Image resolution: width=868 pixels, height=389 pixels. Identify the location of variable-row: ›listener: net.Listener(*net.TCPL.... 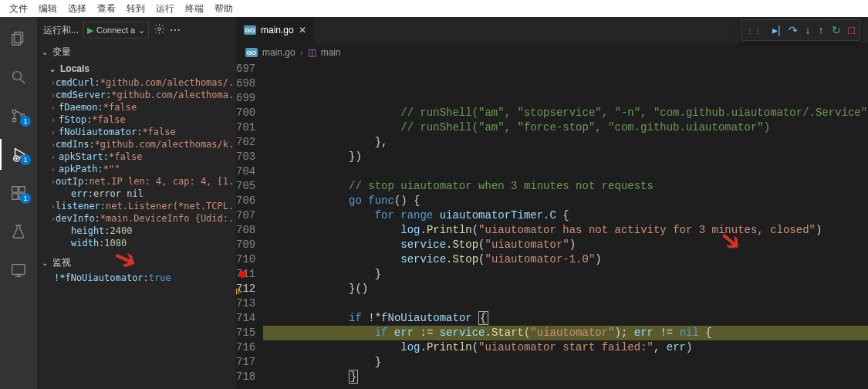
(142, 206).